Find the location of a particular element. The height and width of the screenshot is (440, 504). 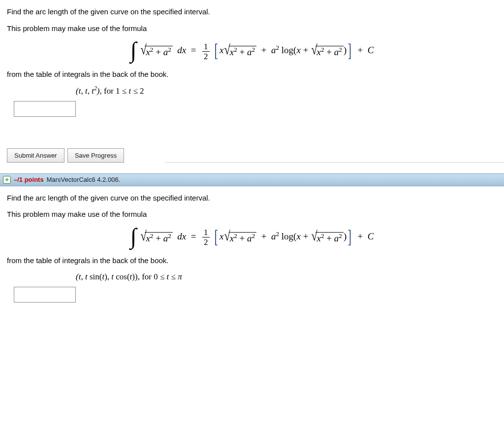

save-progress-button: Save Progress is located at coordinates (95, 156).